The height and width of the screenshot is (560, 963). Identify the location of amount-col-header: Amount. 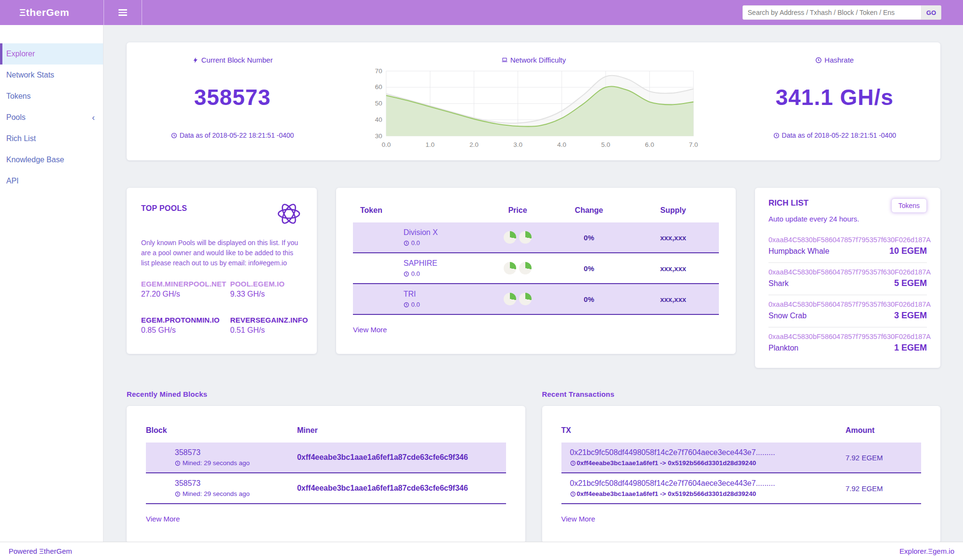
(883, 432).